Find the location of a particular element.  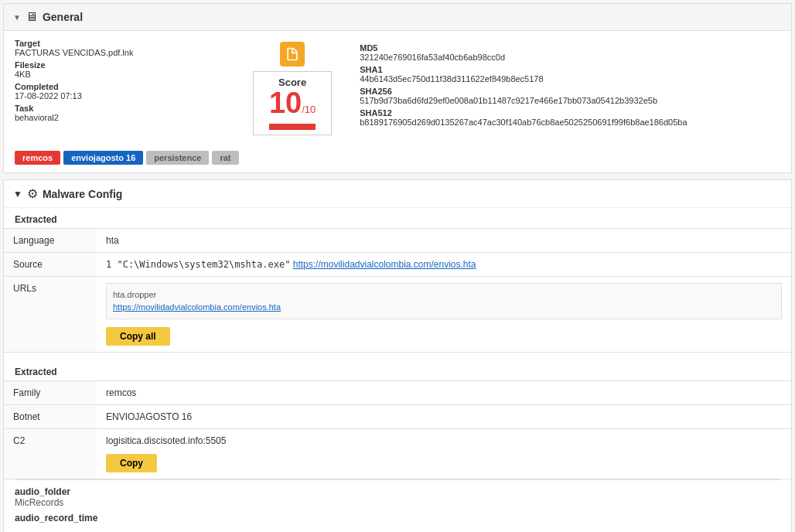

md5-value: 321240e769016fa53af40cb6ab98cc0d is located at coordinates (570, 57).